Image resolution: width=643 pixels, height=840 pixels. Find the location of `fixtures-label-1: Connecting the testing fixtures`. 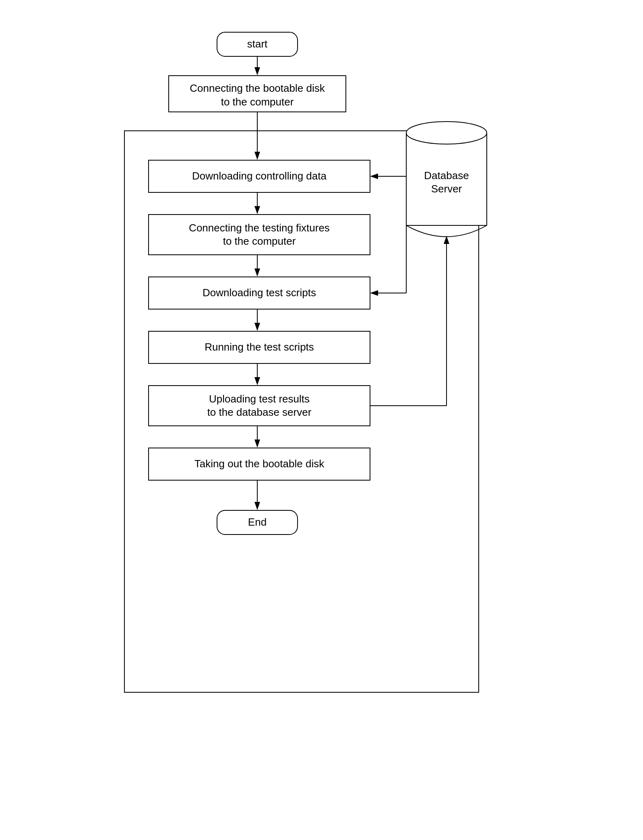

fixtures-label-1: Connecting the testing fixtures is located at coordinates (259, 228).